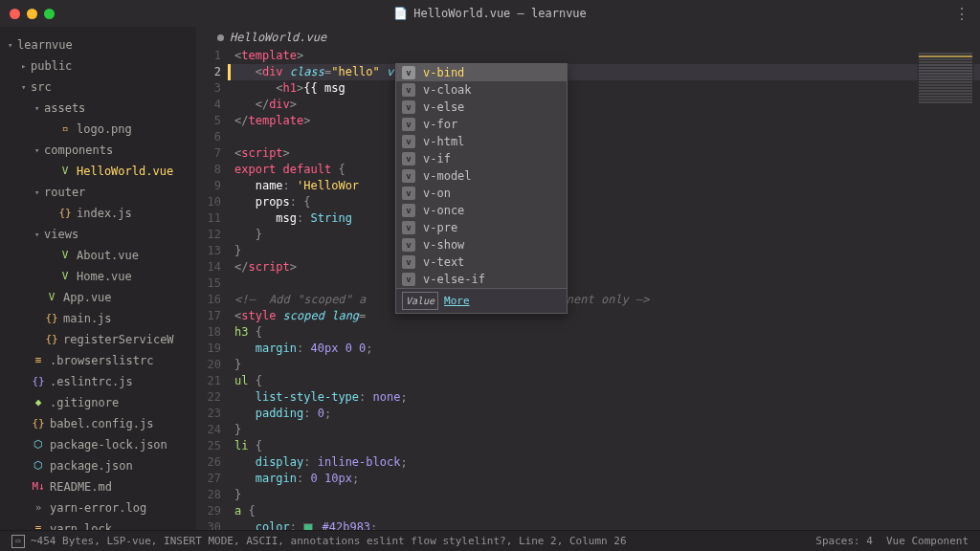  Describe the element at coordinates (98, 66) in the screenshot. I see `tree-item-public: ▸public` at that location.